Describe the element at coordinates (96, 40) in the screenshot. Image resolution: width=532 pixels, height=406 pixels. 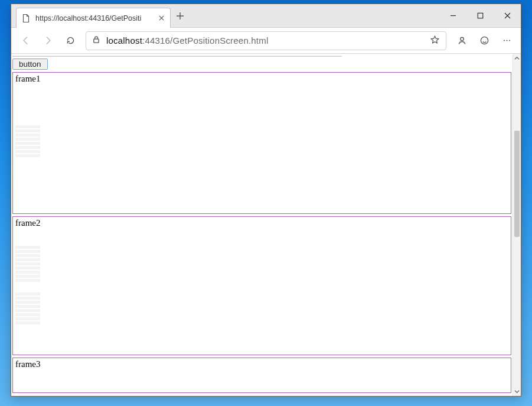
I see `lock-icon` at that location.